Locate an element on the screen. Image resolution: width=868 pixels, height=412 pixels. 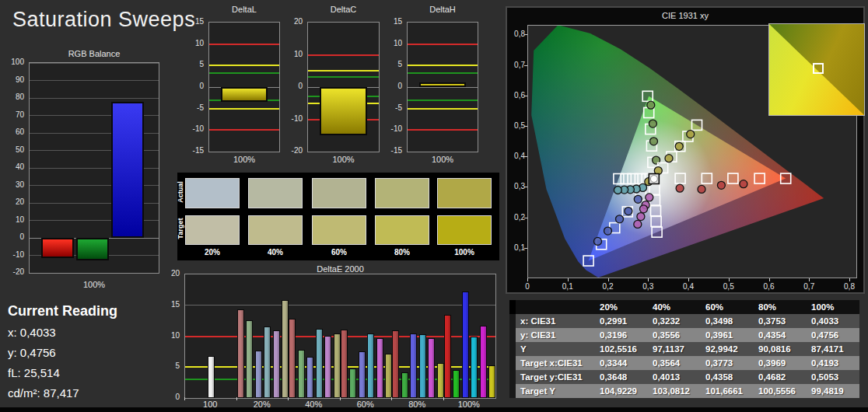
cie-xtickmark-0.6 is located at coordinates (770, 280).